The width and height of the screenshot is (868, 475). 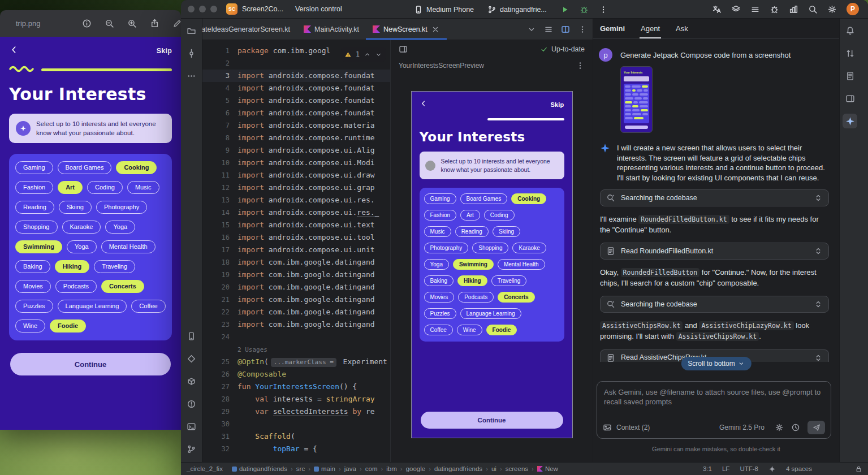 What do you see at coordinates (850, 121) in the screenshot?
I see `gemini-tool-button` at bounding box center [850, 121].